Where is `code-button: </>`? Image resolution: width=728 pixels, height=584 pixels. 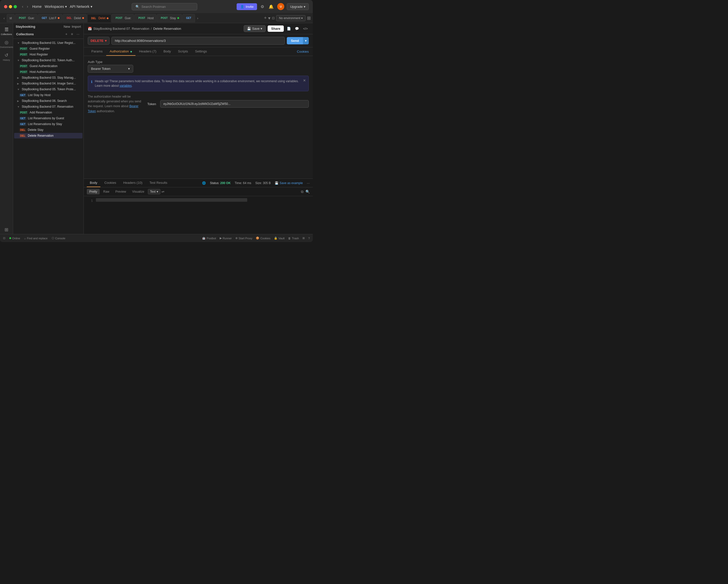
code-button: </> is located at coordinates (305, 28).